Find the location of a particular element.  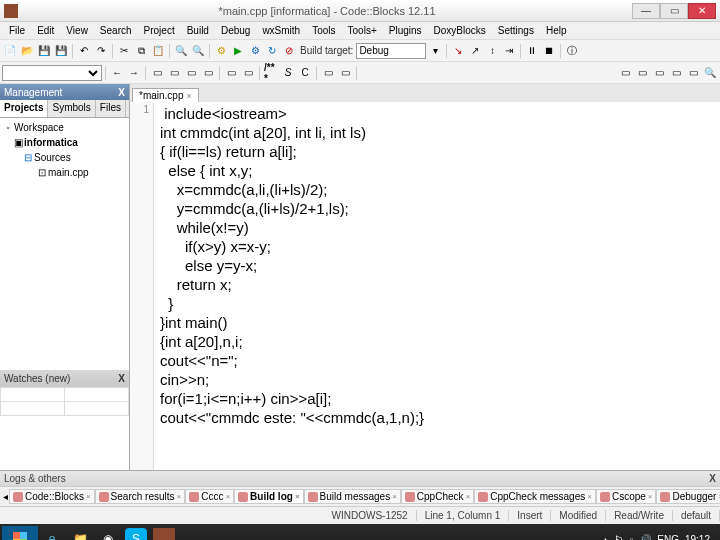

back-icon: ← is located at coordinates (117, 73).